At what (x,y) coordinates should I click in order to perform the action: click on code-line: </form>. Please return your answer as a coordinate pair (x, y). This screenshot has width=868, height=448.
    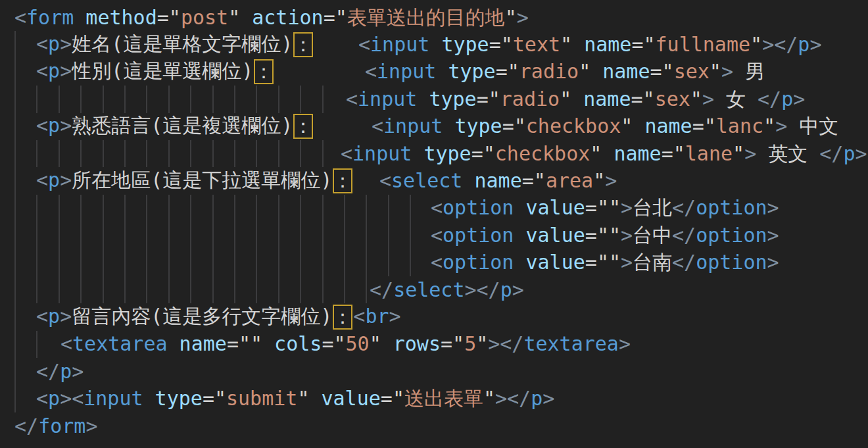
    Looking at the image, I should click on (434, 426).